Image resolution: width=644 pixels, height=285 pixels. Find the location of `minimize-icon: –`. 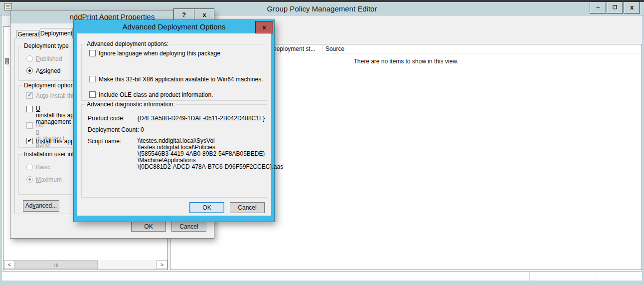

minimize-icon: – is located at coordinates (598, 7).